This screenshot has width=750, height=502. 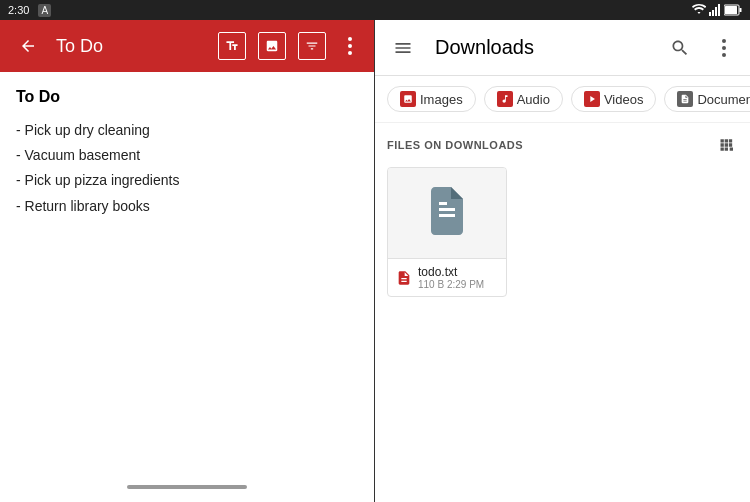 I want to click on note-title: To Do, so click(x=187, y=97).